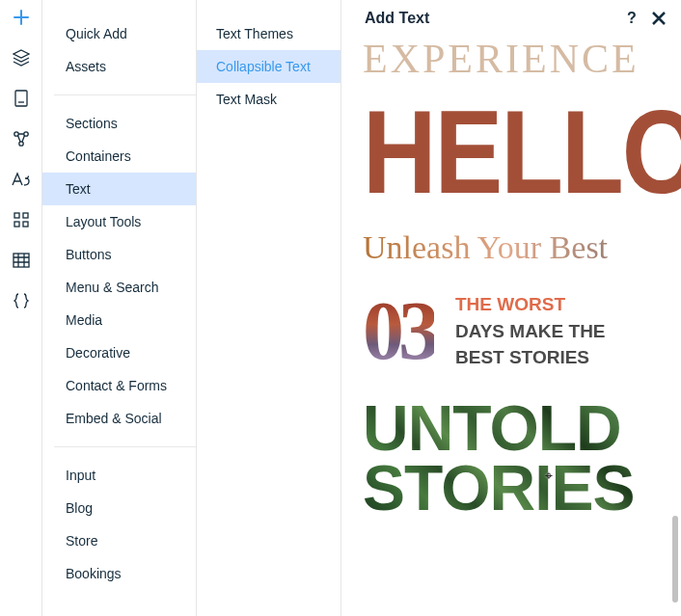 The height and width of the screenshot is (616, 681). I want to click on worst-lines: THE WORST DAYS MAKE THE BEST STORIES, so click(531, 332).